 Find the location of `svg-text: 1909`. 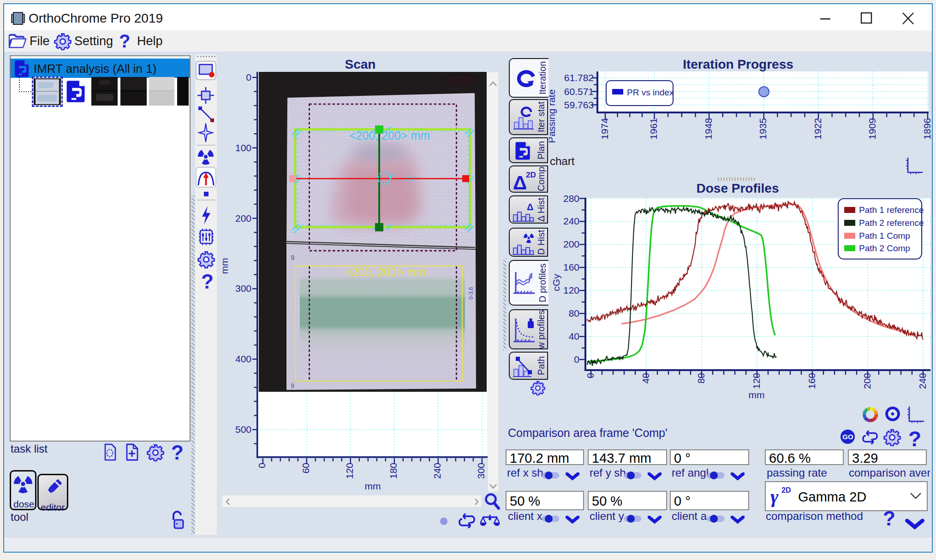

svg-text: 1909 is located at coordinates (872, 129).